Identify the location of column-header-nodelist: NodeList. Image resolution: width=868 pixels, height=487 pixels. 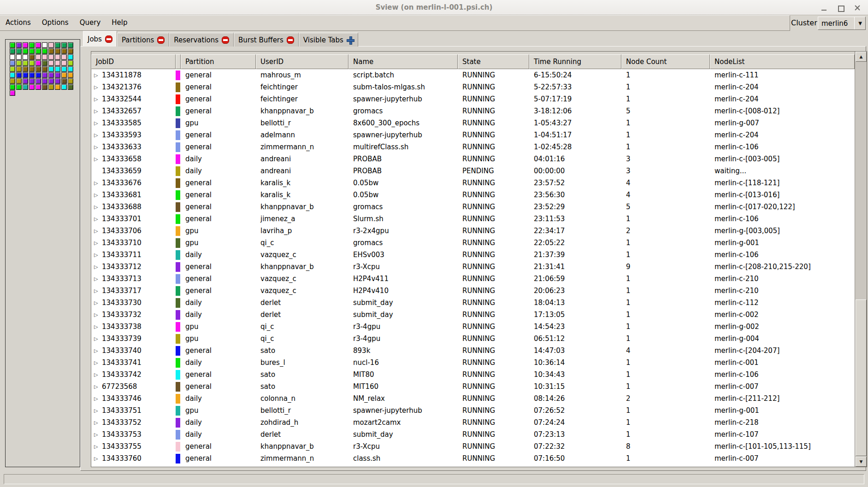
(782, 62).